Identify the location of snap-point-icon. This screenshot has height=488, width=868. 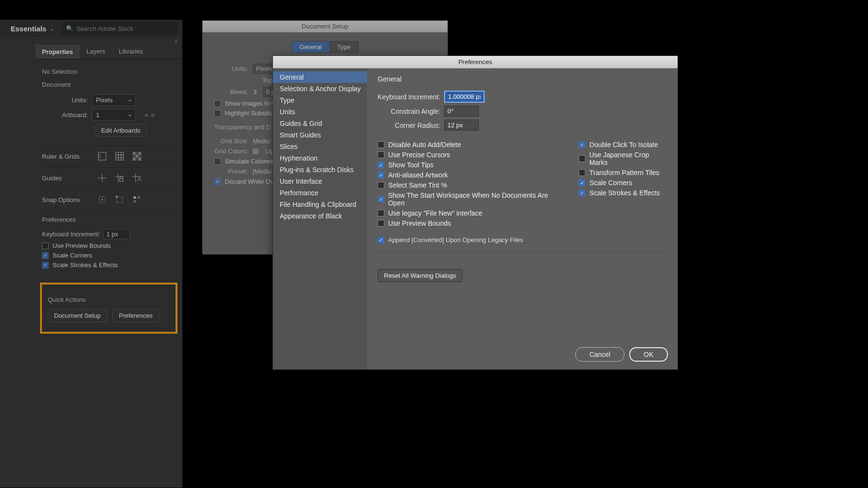
(120, 200).